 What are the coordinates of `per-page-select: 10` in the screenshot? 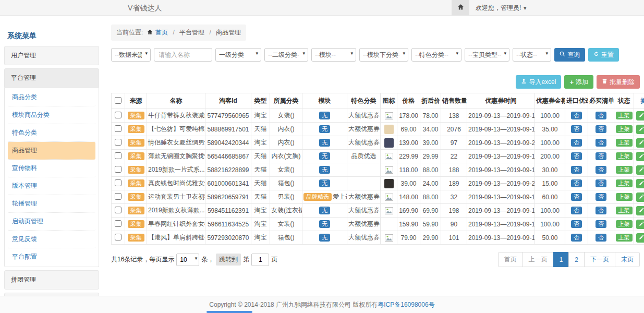 It's located at (188, 260).